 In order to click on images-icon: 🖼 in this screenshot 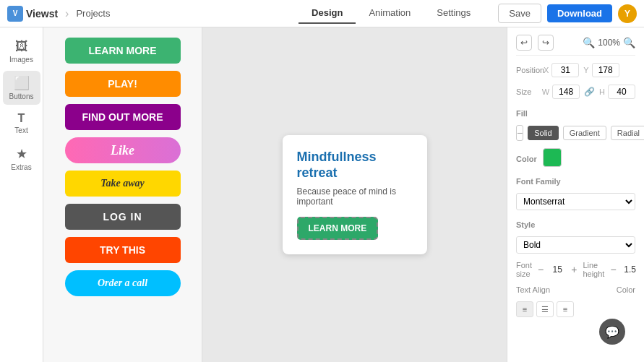, I will do `click(22, 46)`.